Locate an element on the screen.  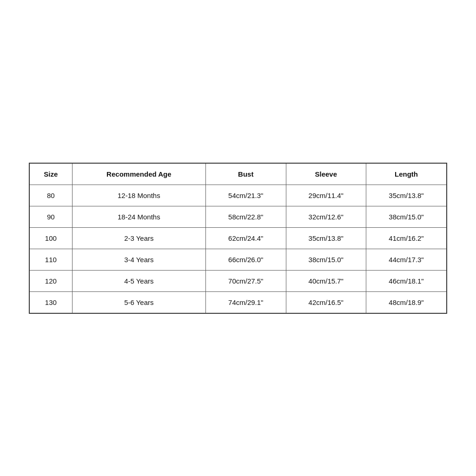
cell-age: 5-6 Years is located at coordinates (139, 302).